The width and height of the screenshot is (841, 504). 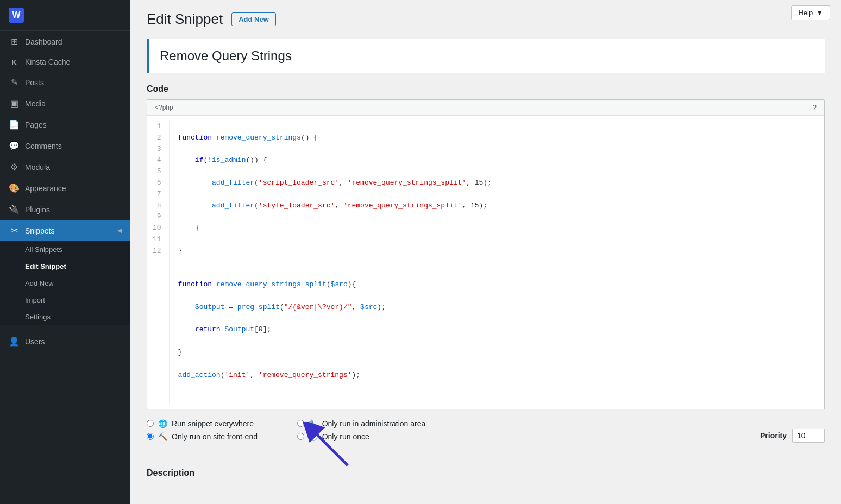 What do you see at coordinates (65, 188) in the screenshot?
I see `sidebar-item-appearance: 🎨 Appearance` at bounding box center [65, 188].